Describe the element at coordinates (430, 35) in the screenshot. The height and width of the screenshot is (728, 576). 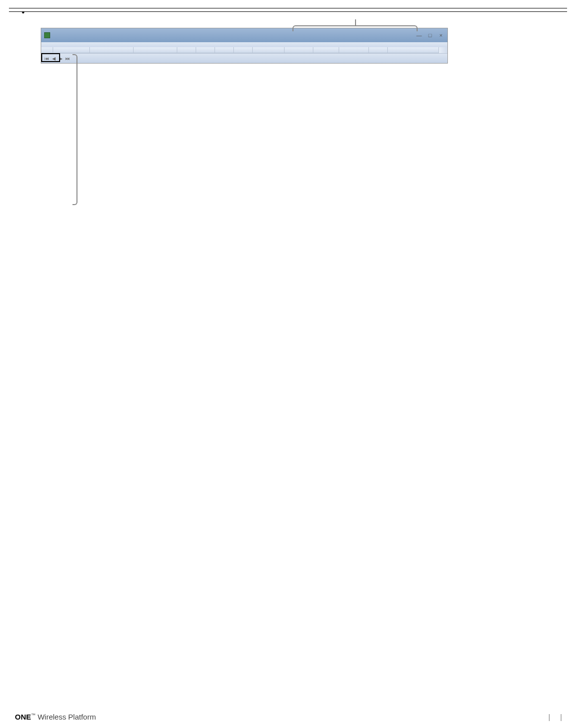
I see `maximize-button: □` at that location.